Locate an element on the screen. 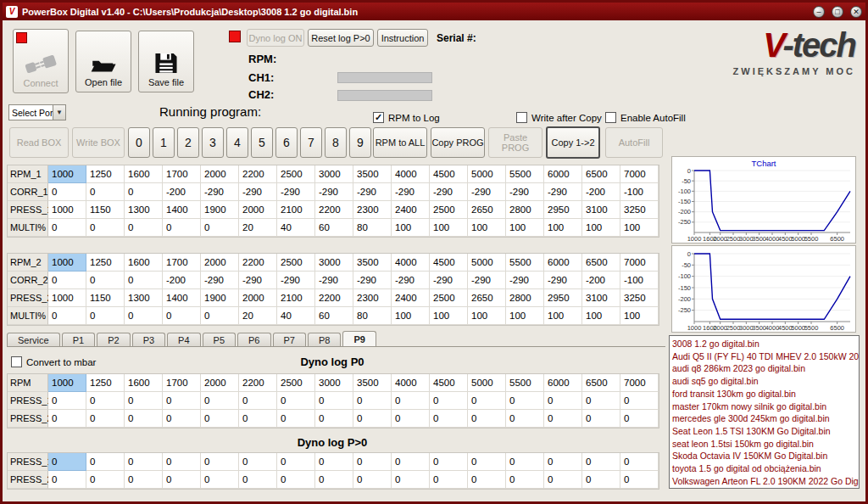 The height and width of the screenshot is (504, 868). grid-cell: 1000 is located at coordinates (68, 299).